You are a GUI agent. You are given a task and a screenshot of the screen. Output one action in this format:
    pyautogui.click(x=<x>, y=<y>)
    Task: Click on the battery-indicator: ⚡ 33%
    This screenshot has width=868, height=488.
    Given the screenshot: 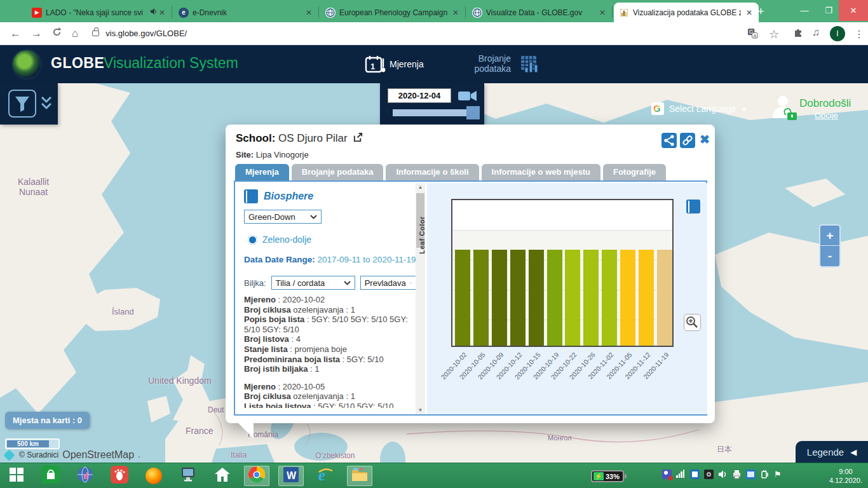 What is the action you would take?
    pyautogui.click(x=607, y=477)
    